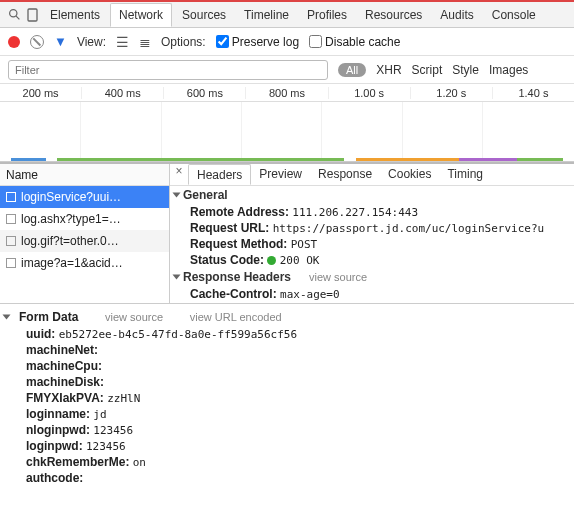  What do you see at coordinates (48, 317) in the screenshot?
I see `form-data-title: Form Data` at bounding box center [48, 317].